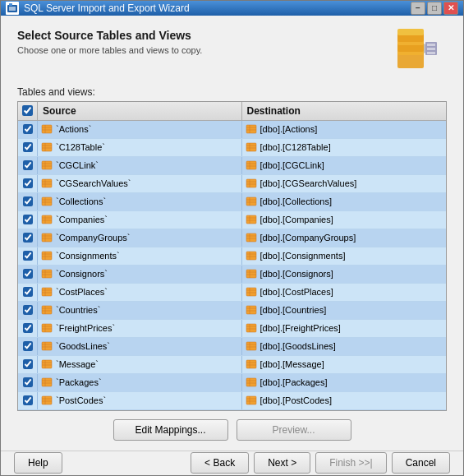 Image resolution: width=464 pixels, height=476 pixels. Describe the element at coordinates (140, 347) in the screenshot. I see `row-source-cell: `GoodsLines`` at that location.